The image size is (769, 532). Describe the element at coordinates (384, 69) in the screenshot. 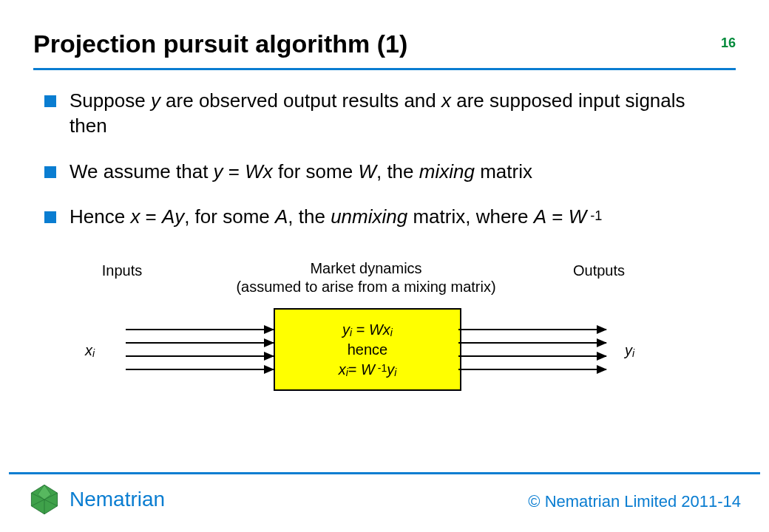

I see `title-divider` at that location.